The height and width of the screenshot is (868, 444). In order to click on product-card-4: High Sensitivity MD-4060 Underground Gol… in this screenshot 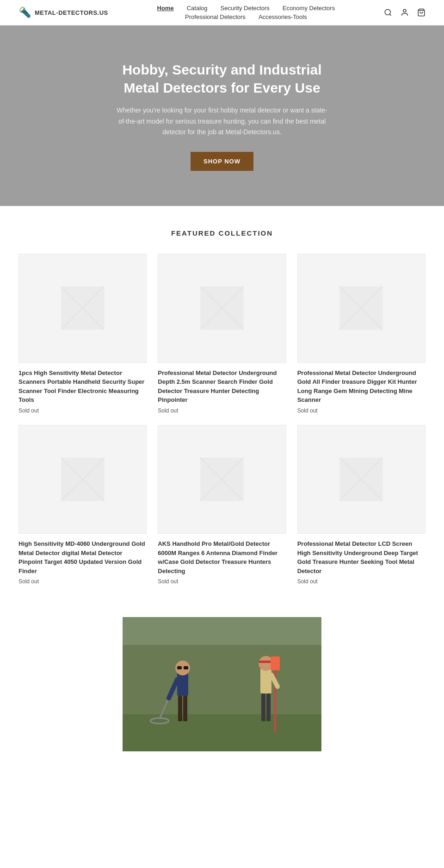, I will do `click(82, 505)`.